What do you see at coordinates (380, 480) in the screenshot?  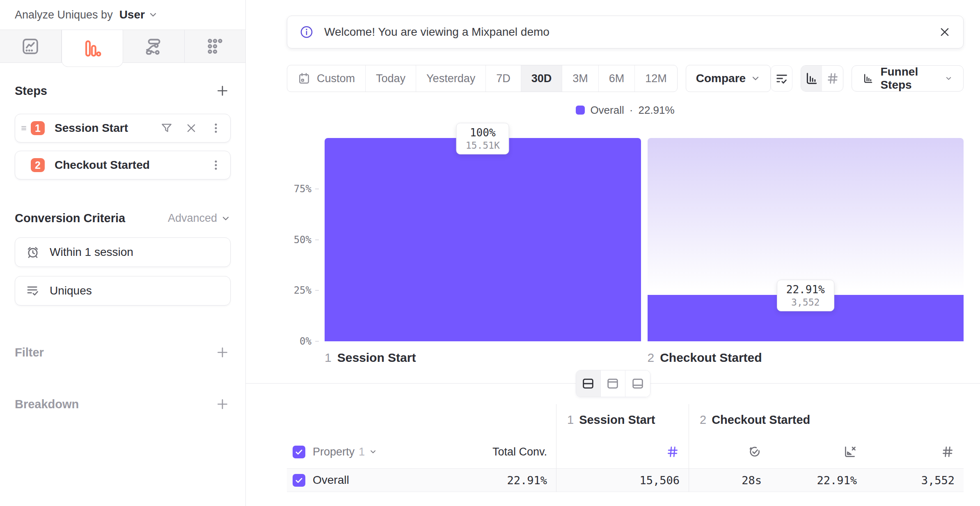 I see `row-overall-label-cell: Overall` at bounding box center [380, 480].